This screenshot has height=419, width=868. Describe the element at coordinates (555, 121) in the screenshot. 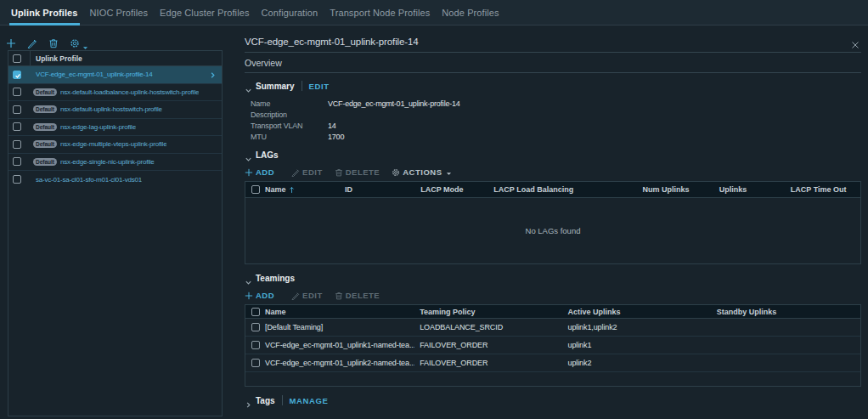

I see `summary-fields: NameVCF-edge_ec-mgmt-01_uplink-profile-1…` at that location.